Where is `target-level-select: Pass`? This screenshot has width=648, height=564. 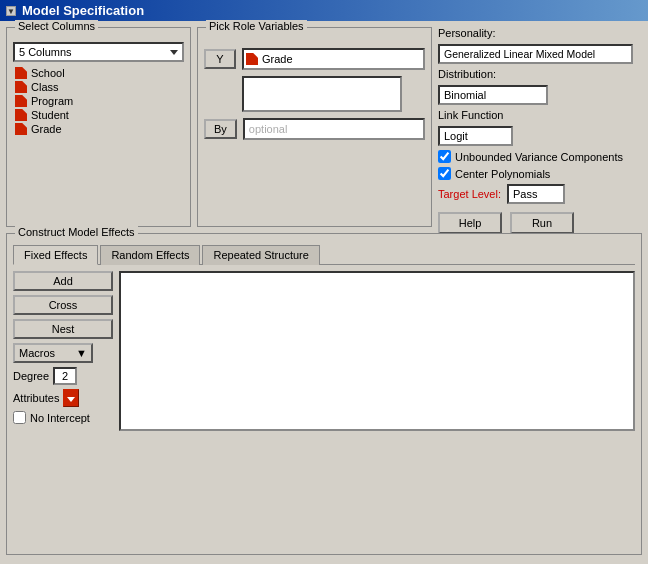
target-level-select: Pass is located at coordinates (536, 194).